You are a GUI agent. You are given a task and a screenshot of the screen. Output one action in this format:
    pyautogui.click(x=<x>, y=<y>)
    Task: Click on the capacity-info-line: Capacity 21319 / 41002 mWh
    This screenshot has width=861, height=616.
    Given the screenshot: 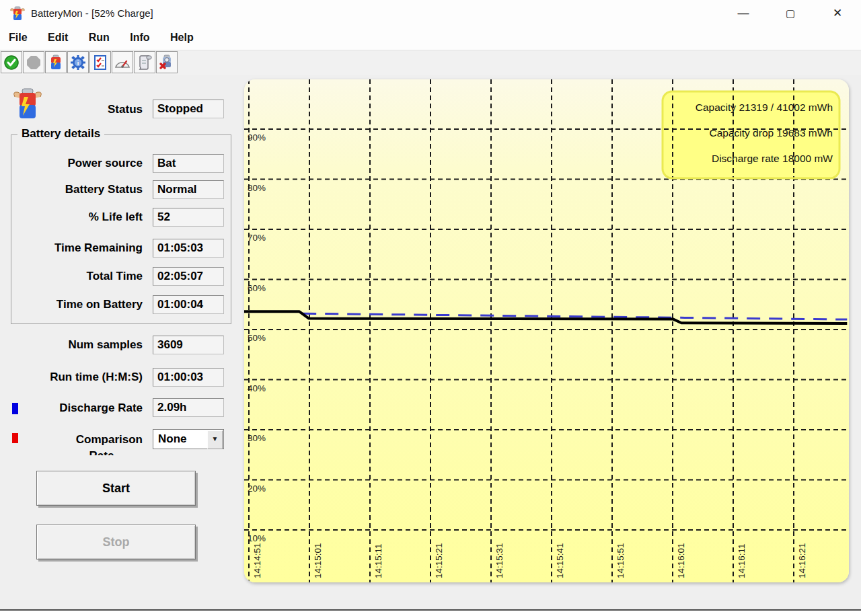 What is the action you would take?
    pyautogui.click(x=764, y=108)
    